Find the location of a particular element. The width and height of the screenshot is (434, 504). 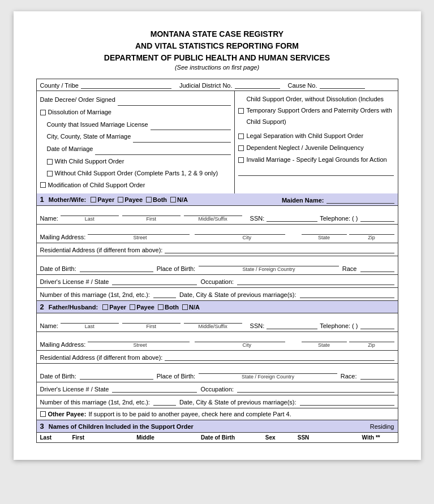

section1-prev-marriage-field is located at coordinates (347, 294).